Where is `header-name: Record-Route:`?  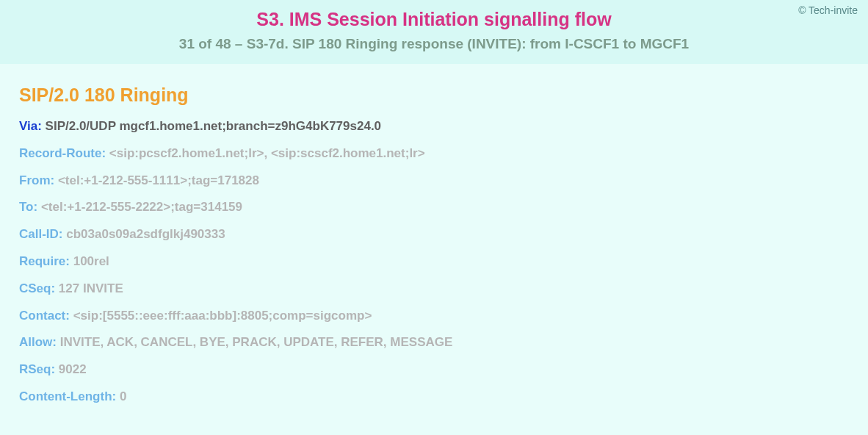 header-name: Record-Route: is located at coordinates (65, 153).